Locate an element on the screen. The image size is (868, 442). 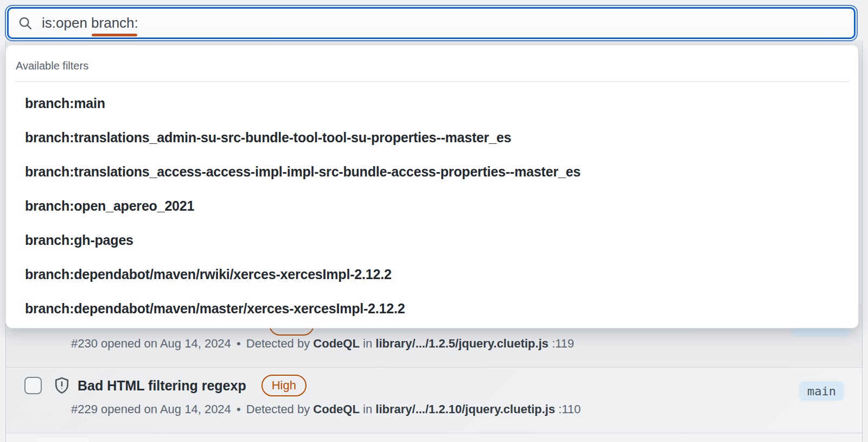
search-query-text: is:open branch: is located at coordinates (90, 23).